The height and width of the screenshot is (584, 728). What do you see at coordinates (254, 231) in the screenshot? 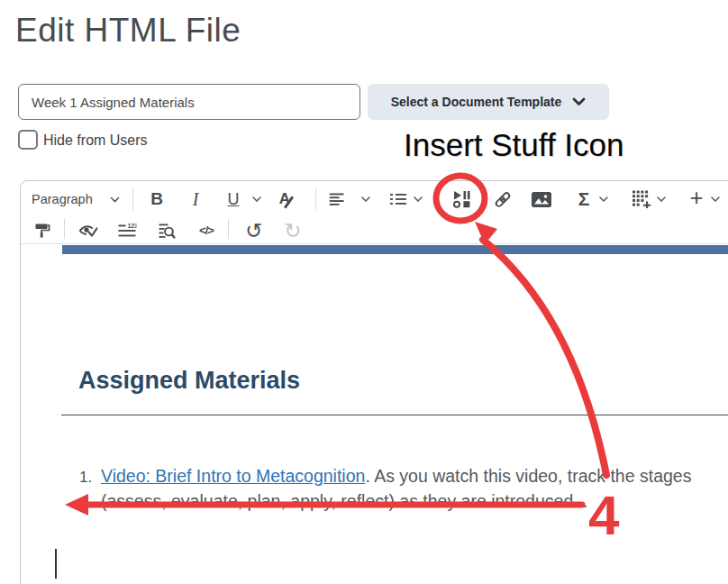
I see `undo-button: ↺` at bounding box center [254, 231].